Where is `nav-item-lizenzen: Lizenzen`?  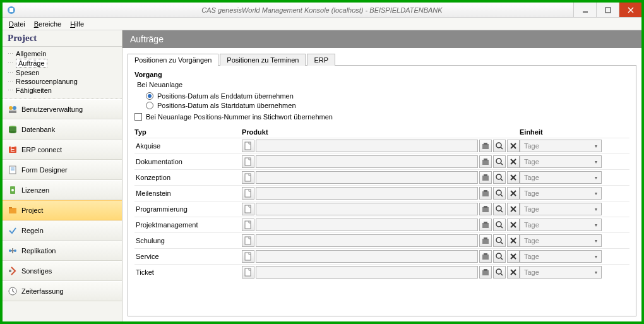 nav-item-lizenzen: Lizenzen is located at coordinates (62, 190).